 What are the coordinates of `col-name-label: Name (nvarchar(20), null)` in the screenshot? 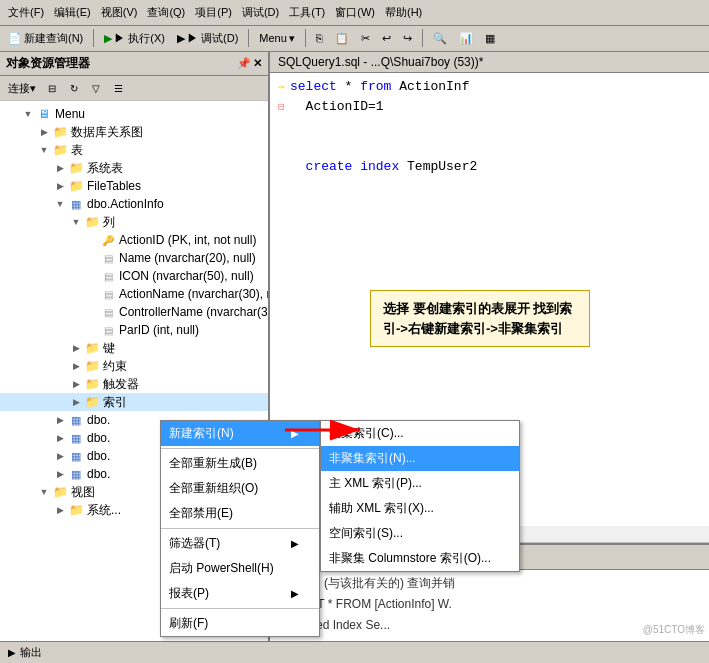 It's located at (188, 258).